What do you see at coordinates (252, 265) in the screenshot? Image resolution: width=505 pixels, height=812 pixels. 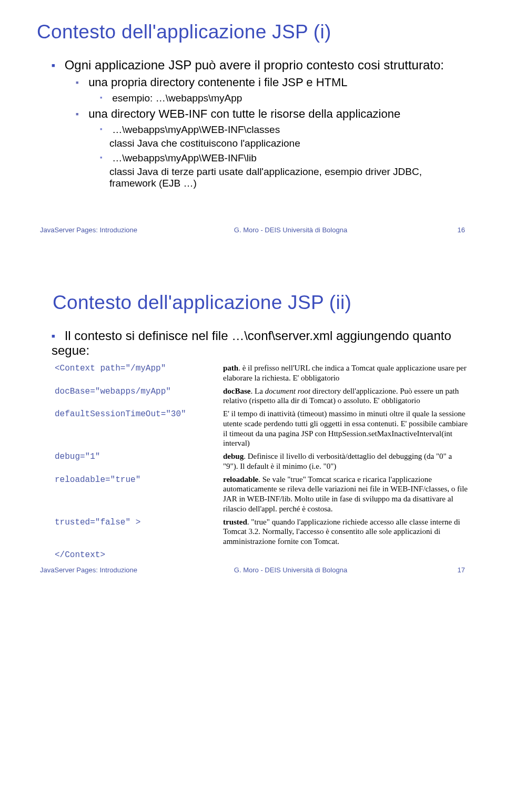 I see `slide-divider` at bounding box center [252, 265].